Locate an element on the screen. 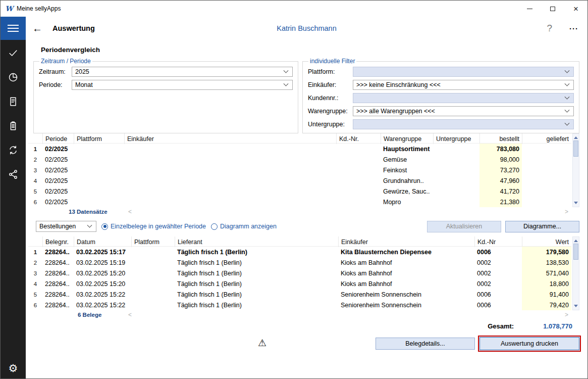 This screenshot has height=379, width=588. col-kdnr: Kd.-Nr is located at coordinates (498, 242).